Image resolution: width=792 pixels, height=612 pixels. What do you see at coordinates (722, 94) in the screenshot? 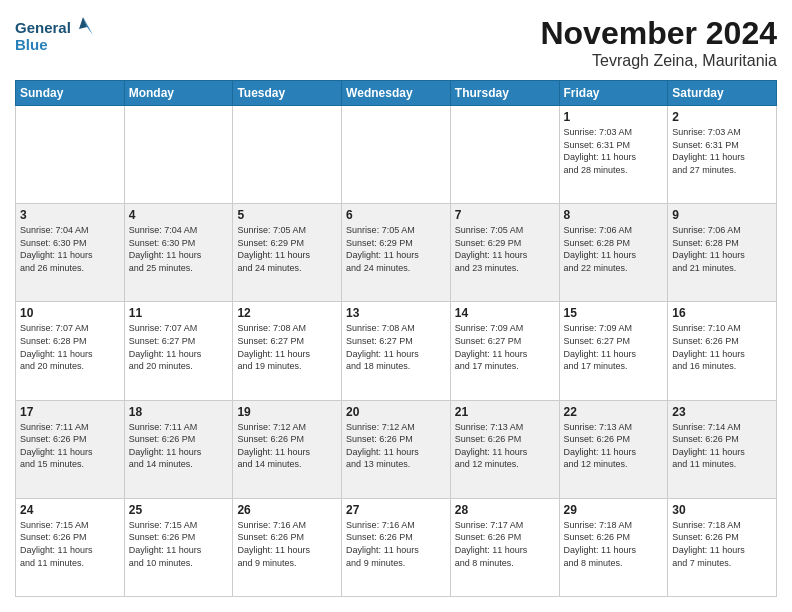
I see `weekday-saturday: Saturday` at bounding box center [722, 94].